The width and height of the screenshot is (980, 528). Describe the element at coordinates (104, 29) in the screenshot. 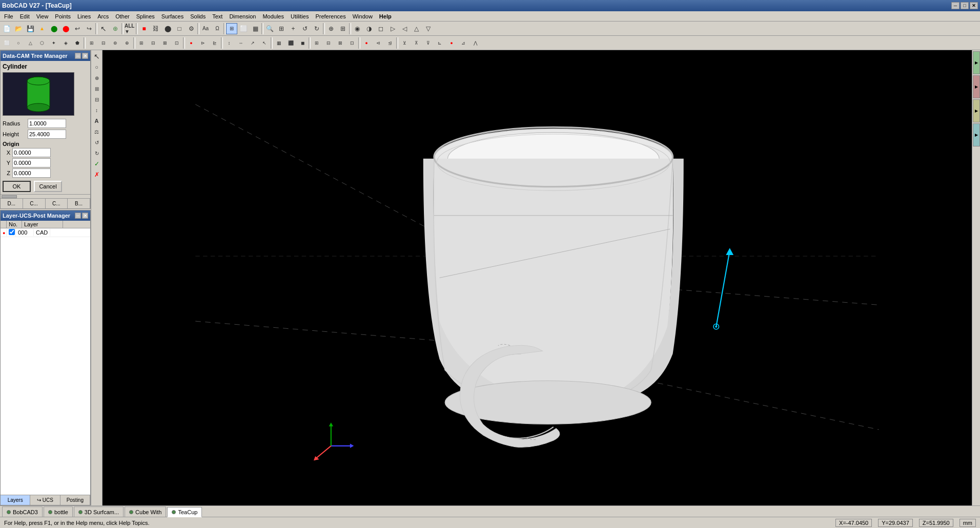

I see `tb-select-arrow: ↖` at that location.